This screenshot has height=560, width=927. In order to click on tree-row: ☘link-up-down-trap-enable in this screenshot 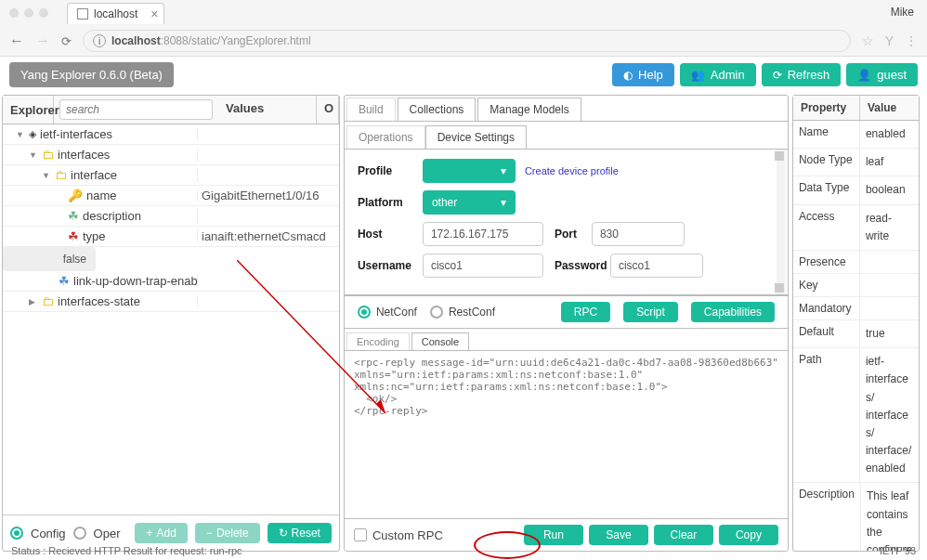, I will do `click(171, 281)`.